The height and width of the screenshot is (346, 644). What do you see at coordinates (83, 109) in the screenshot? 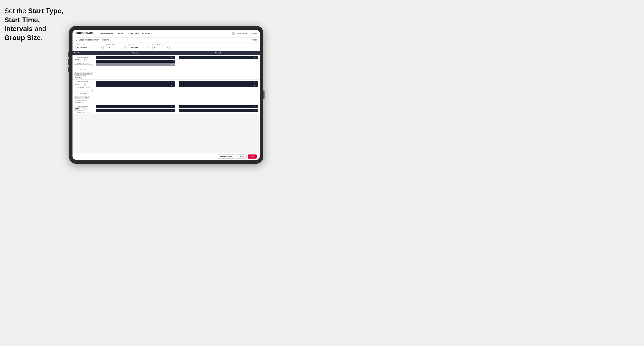
I see `group3-tee-left: STARTING TIME: 🕐 STARTING HOLE:` at bounding box center [83, 109].